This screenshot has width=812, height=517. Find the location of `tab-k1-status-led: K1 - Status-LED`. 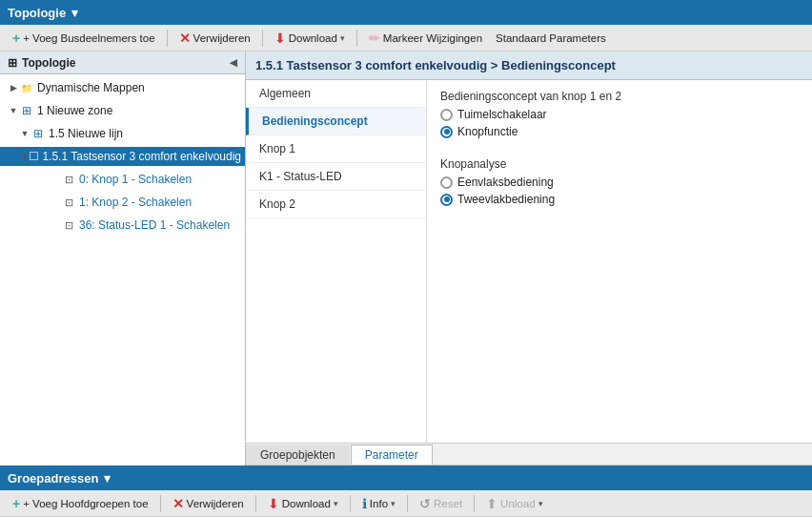

tab-k1-status-led: K1 - Status-LED is located at coordinates (335, 177).